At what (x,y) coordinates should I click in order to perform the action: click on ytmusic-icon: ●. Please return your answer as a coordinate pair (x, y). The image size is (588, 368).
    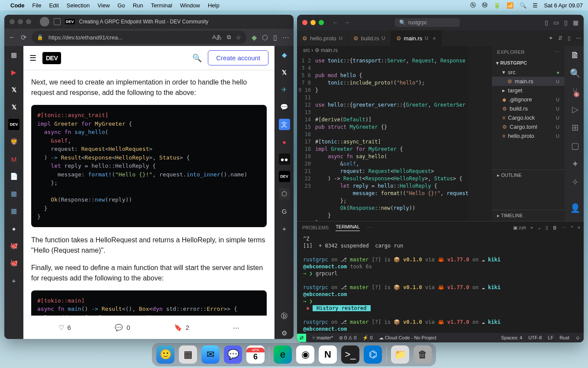
    Looking at the image, I should click on (284, 142).